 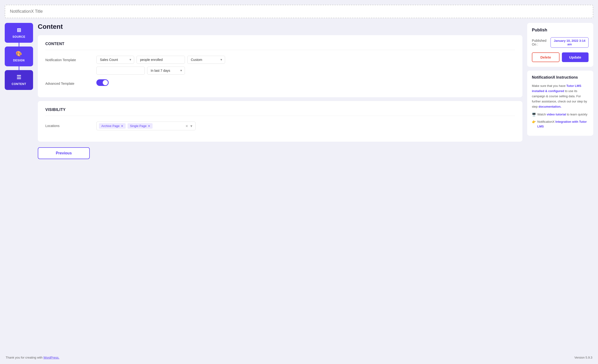 I want to click on tags-dropdown-icon: ▼, so click(x=191, y=126).